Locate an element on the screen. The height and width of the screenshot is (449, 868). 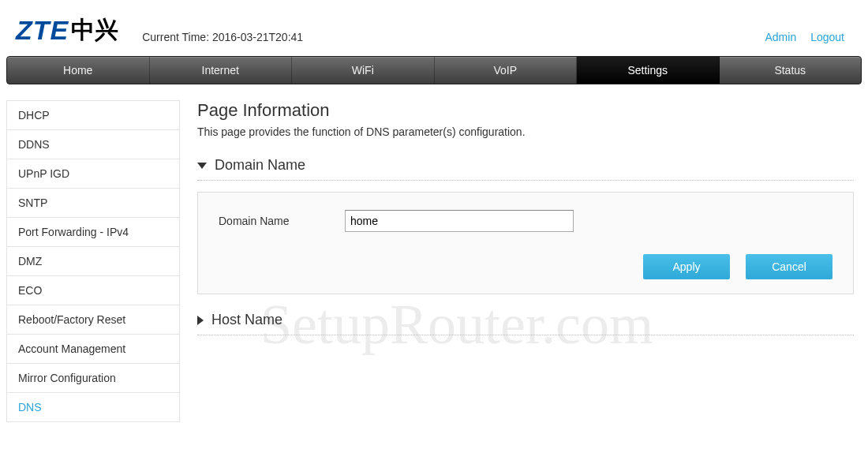
sidebar-item-port-forwarding-ipv4: Port Forwarding - IPv4 is located at coordinates (93, 232).